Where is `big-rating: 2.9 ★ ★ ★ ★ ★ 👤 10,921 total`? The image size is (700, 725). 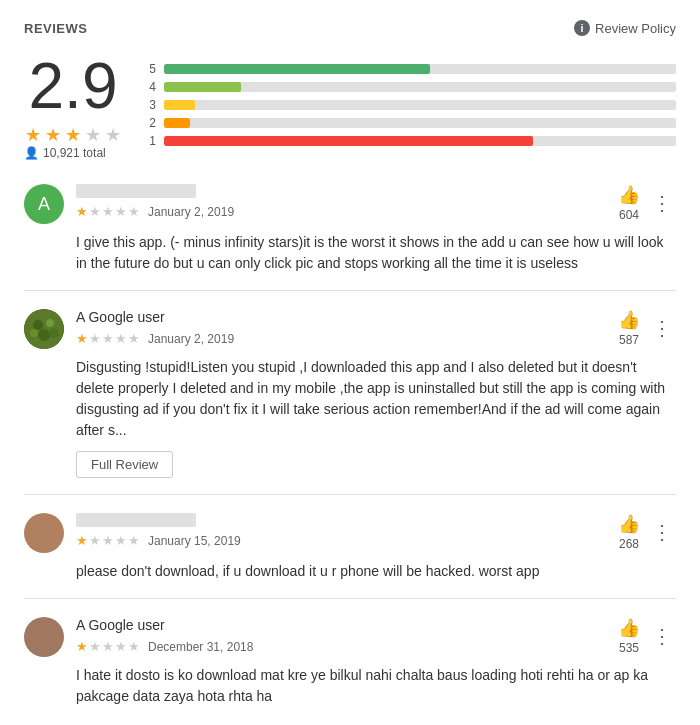 big-rating: 2.9 ★ ★ ★ ★ ★ 👤 10,921 total is located at coordinates (73, 107).